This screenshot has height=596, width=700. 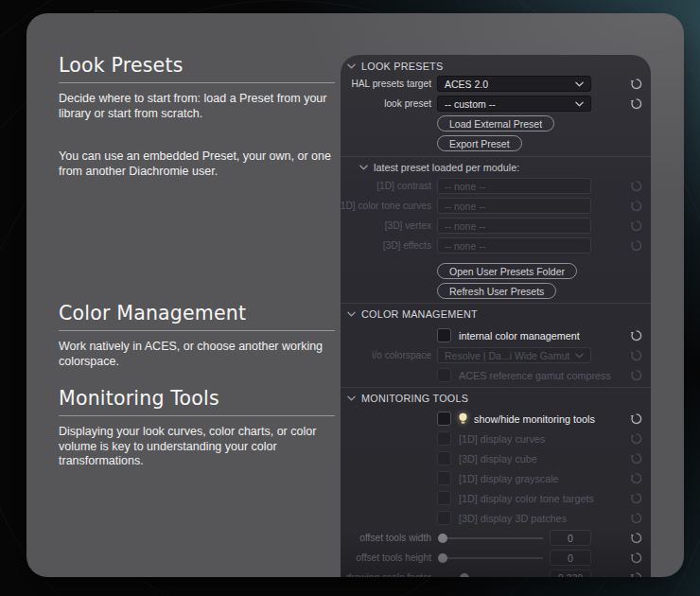 I want to click on hal-presets-target-row: HAL presets target ACES 2.0, so click(x=492, y=83).